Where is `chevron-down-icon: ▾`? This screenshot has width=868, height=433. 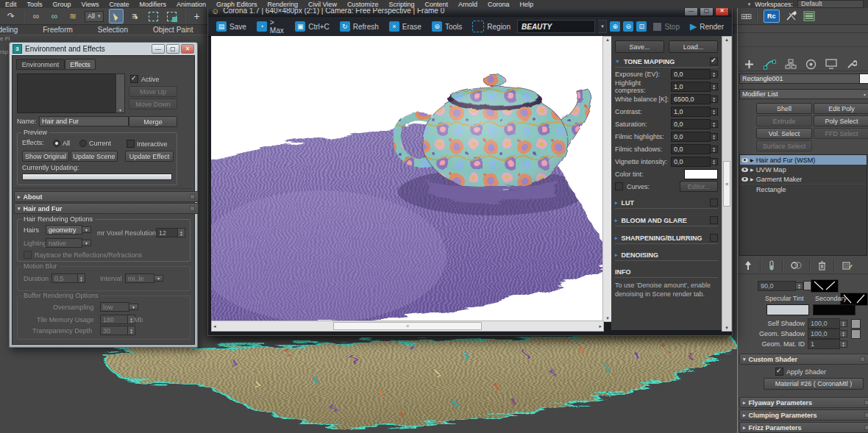 chevron-down-icon: ▾ is located at coordinates (602, 26).